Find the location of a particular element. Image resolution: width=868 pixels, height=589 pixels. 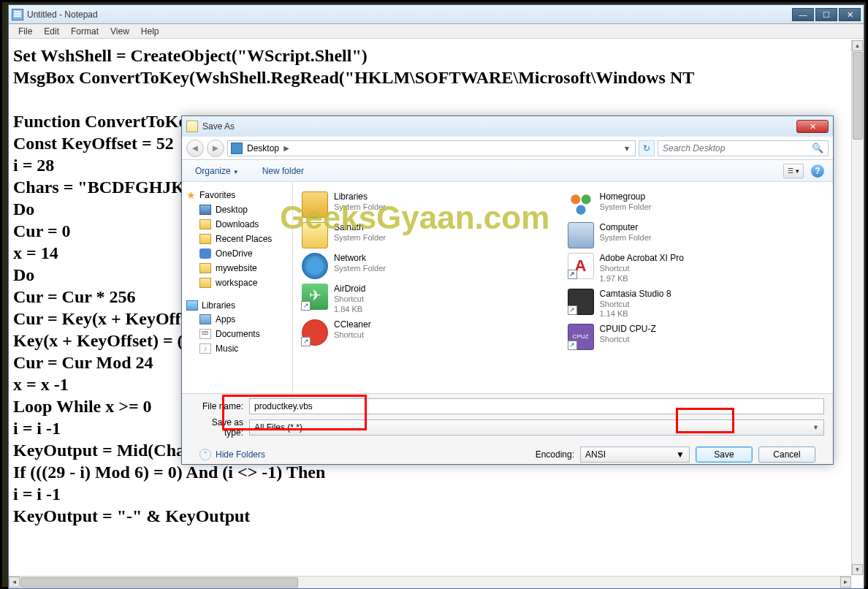

scroll-left-icon: ◄ is located at coordinates (15, 582).